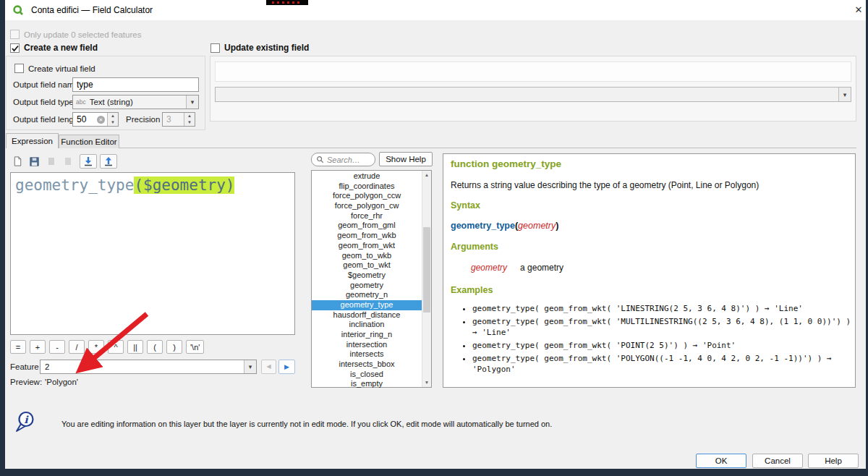  I want to click on syntax-heading: Syntax, so click(466, 205).